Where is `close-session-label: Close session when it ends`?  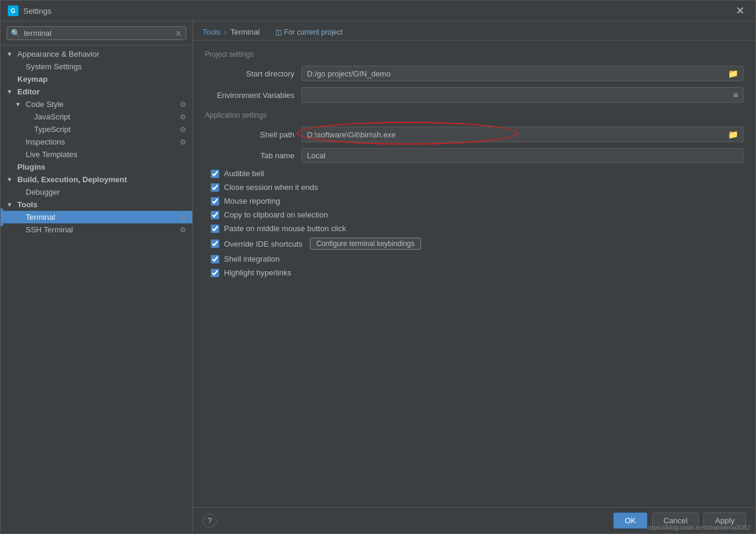
close-session-label: Close session when it ends is located at coordinates (271, 188).